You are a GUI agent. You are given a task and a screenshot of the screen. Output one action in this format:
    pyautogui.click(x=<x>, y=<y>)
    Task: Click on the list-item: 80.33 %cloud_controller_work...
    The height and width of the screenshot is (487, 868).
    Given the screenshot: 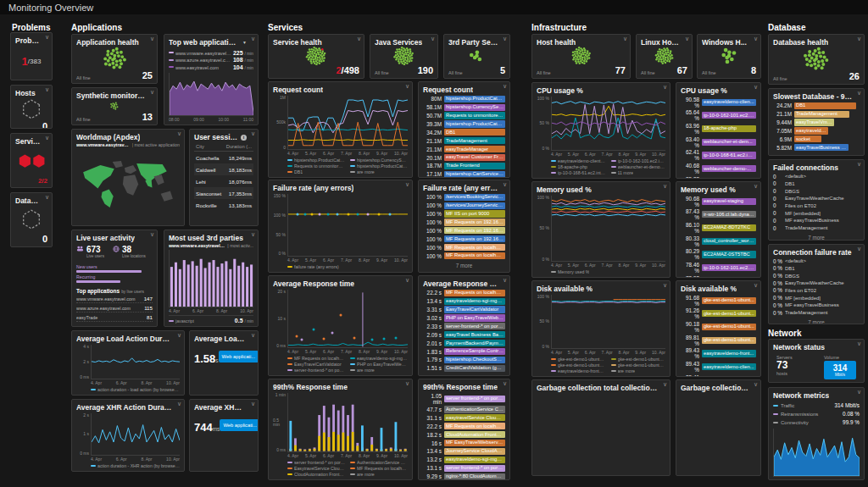 What is the action you would take?
    pyautogui.click(x=719, y=241)
    